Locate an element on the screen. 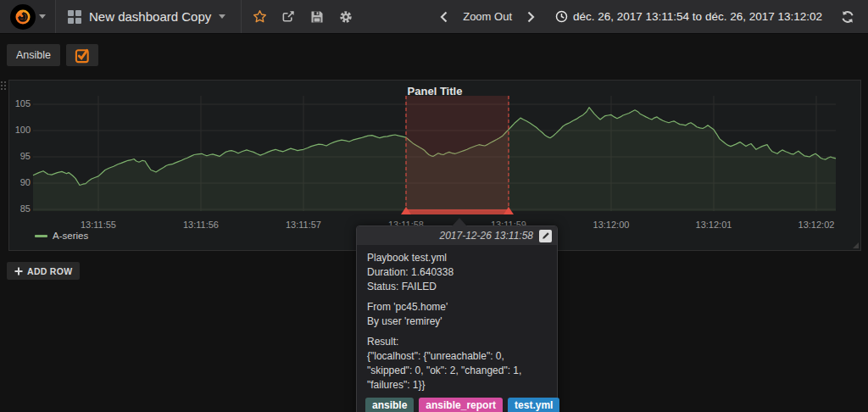  dashboard-grid-icon is located at coordinates (75, 17).